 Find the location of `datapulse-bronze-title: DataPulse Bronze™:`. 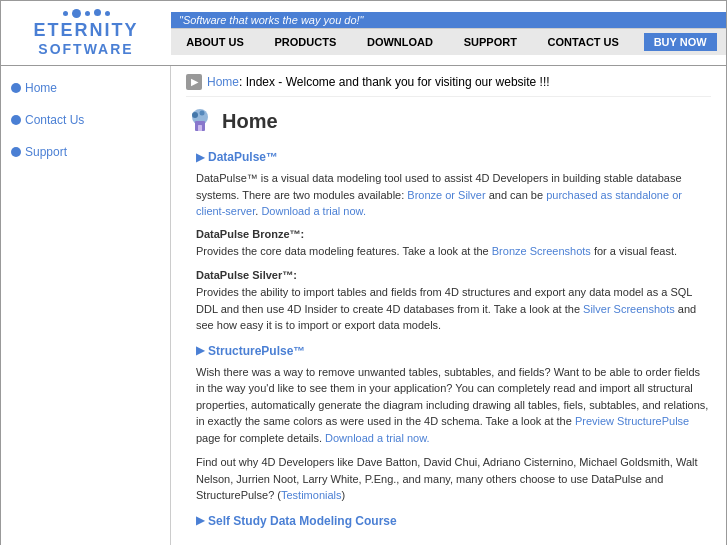

datapulse-bronze-title: DataPulse Bronze™: is located at coordinates (454, 234).